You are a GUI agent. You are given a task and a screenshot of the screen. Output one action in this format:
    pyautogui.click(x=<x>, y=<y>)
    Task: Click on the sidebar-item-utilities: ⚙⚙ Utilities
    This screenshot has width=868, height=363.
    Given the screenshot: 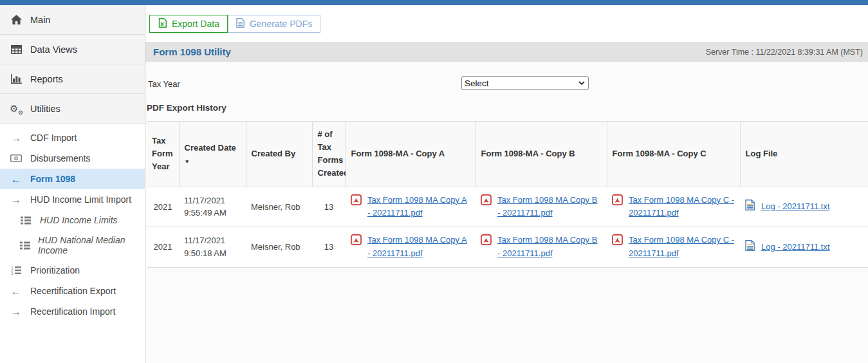 What is the action you would take?
    pyautogui.click(x=72, y=109)
    